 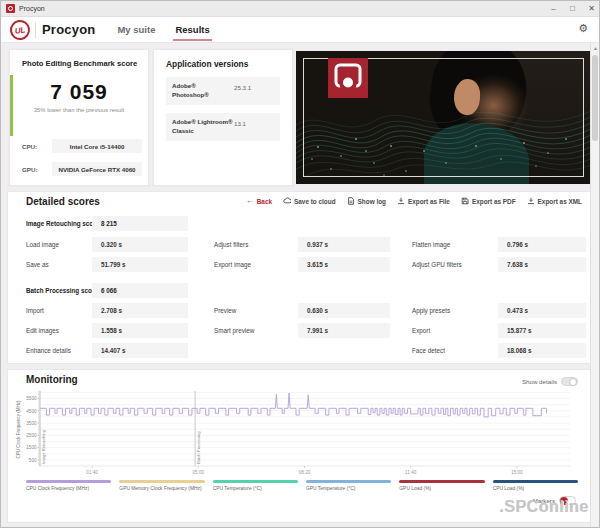 What do you see at coordinates (79, 92) in the screenshot?
I see `benchmark-score: 7 059` at bounding box center [79, 92].